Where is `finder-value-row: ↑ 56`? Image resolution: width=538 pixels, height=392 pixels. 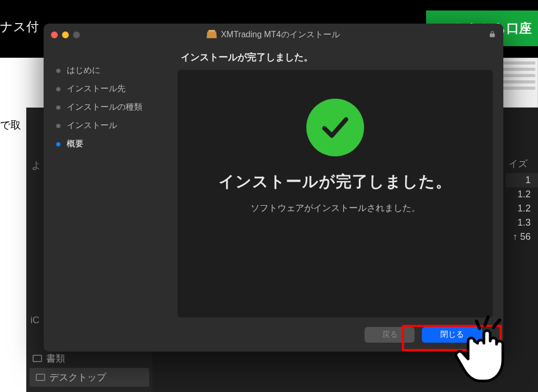 finder-value-row: ↑ 56 is located at coordinates (522, 237).